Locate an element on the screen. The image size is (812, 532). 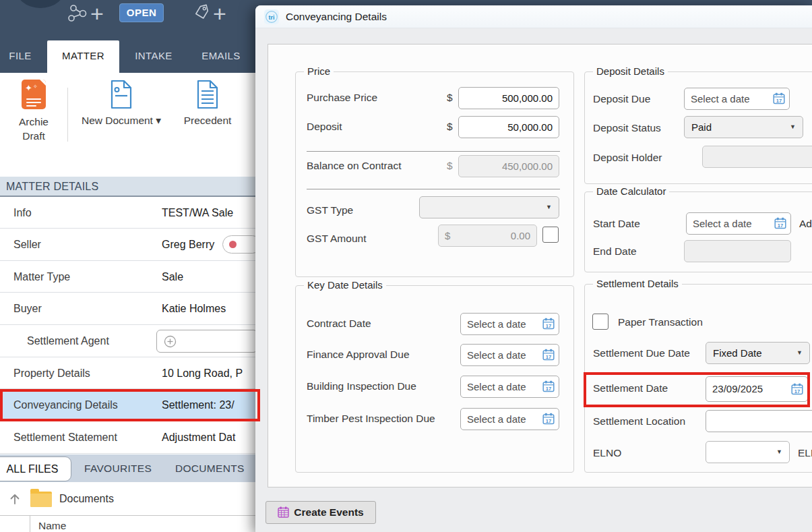
gst-amount-checkbox is located at coordinates (551, 235).